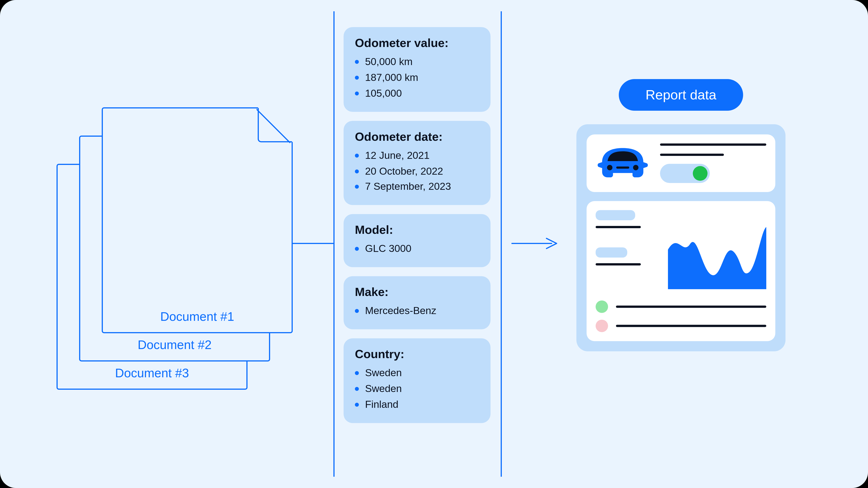  What do you see at coordinates (685, 173) in the screenshot?
I see `status-toggle` at bounding box center [685, 173].